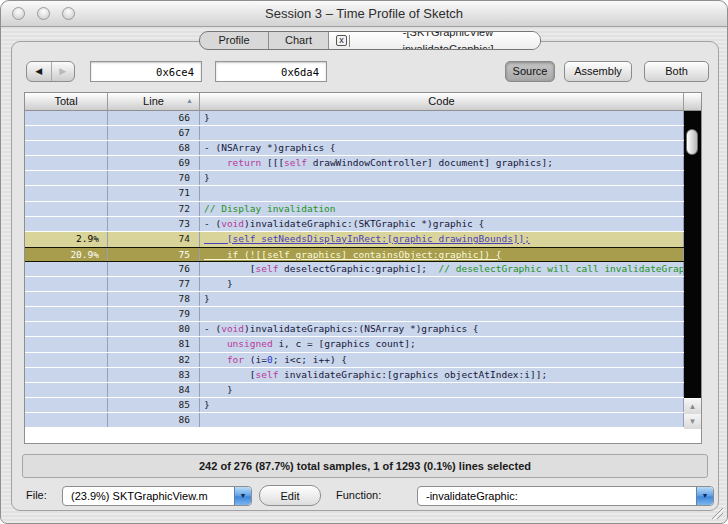 The width and height of the screenshot is (728, 524). Describe the element at coordinates (716, 512) in the screenshot. I see `resize-grip` at that location.